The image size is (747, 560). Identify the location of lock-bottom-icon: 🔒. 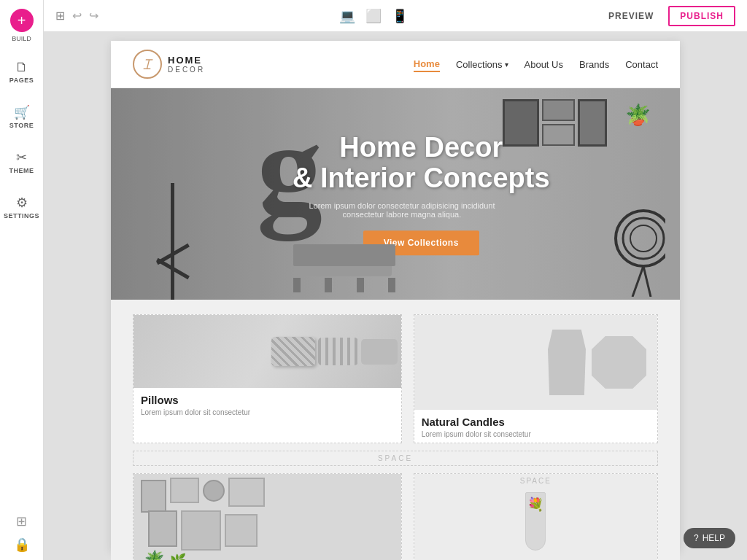
(22, 545).